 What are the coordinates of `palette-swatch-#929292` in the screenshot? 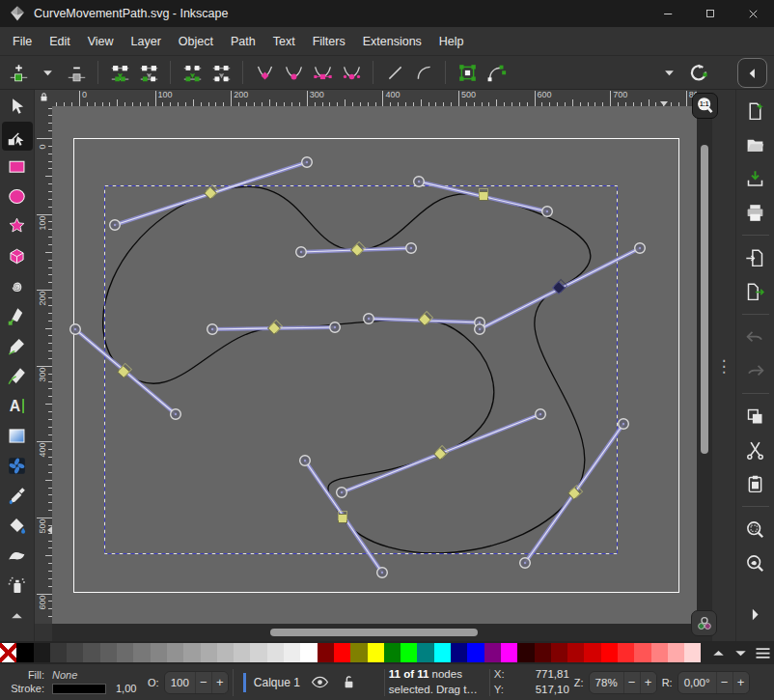 It's located at (176, 653).